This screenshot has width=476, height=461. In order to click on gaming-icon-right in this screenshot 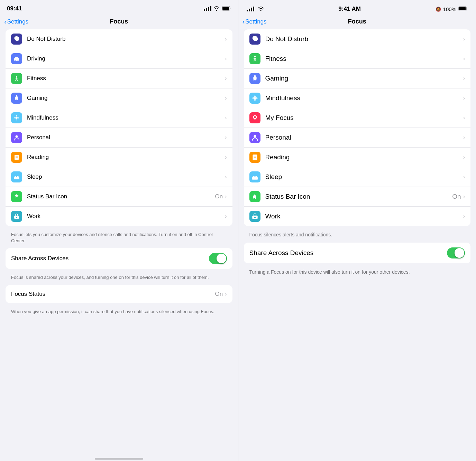, I will do `click(255, 78)`.